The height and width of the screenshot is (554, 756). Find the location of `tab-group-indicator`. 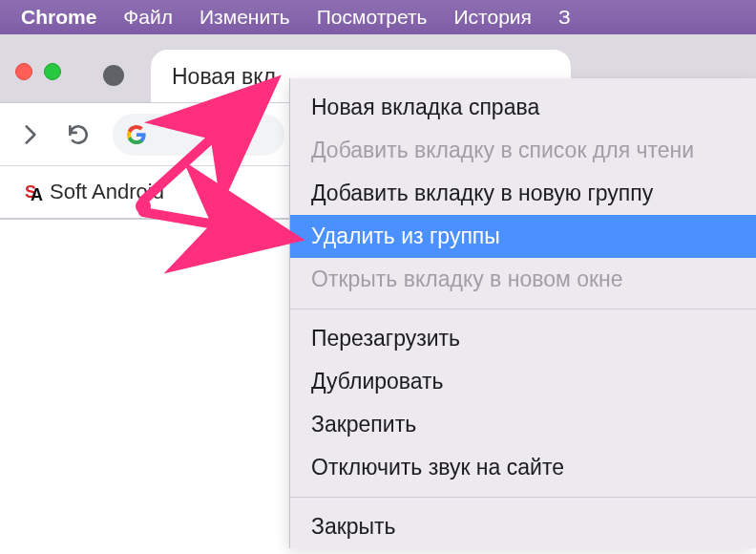

tab-group-indicator is located at coordinates (114, 75).